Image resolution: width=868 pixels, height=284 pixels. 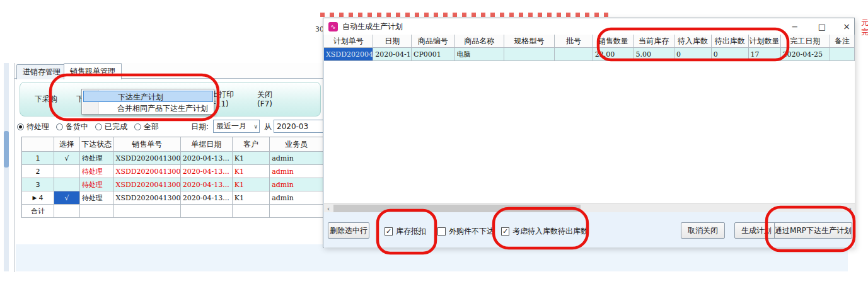 I want to click on tab-inventory-management: 进销存管理, so click(x=42, y=72).